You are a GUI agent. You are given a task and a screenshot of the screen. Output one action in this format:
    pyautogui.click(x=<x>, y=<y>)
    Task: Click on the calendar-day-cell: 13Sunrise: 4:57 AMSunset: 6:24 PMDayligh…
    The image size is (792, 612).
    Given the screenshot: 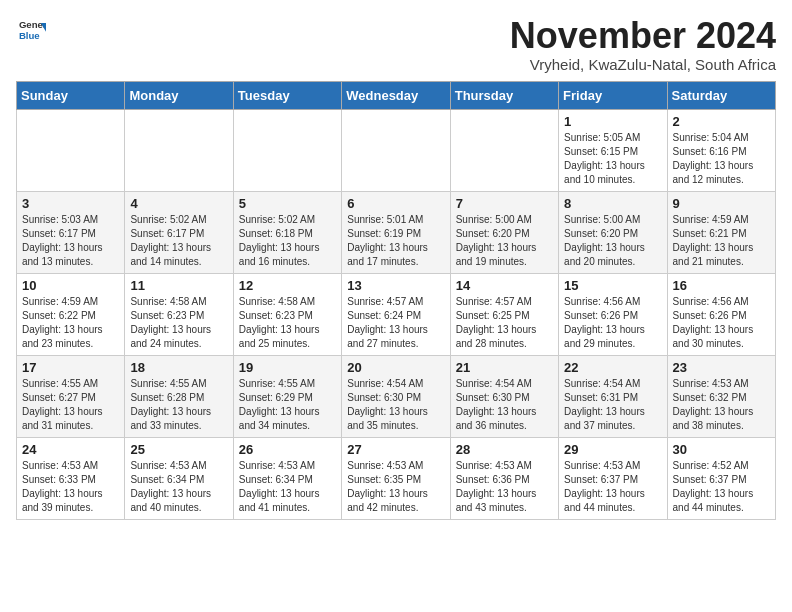 What is the action you would take?
    pyautogui.click(x=396, y=314)
    